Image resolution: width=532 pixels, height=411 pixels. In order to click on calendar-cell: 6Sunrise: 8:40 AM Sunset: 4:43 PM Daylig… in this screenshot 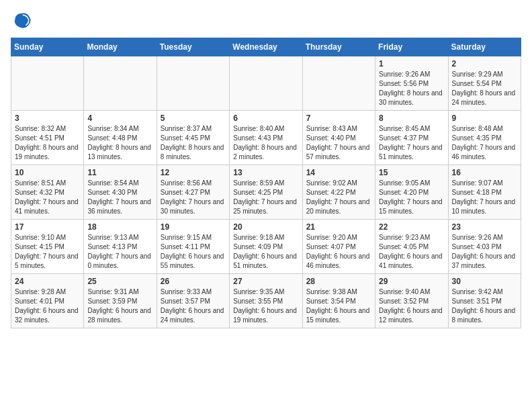, I will do `click(266, 138)`.